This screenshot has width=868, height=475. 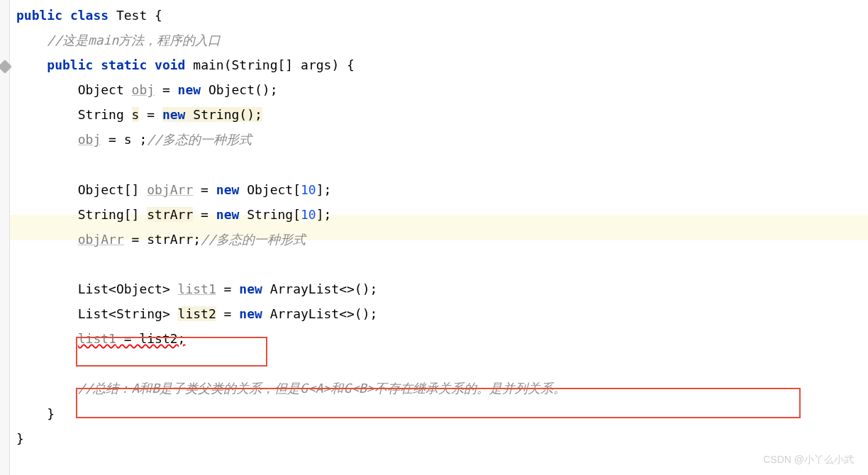 I want to click on assignment: = s ;, so click(x=123, y=139).